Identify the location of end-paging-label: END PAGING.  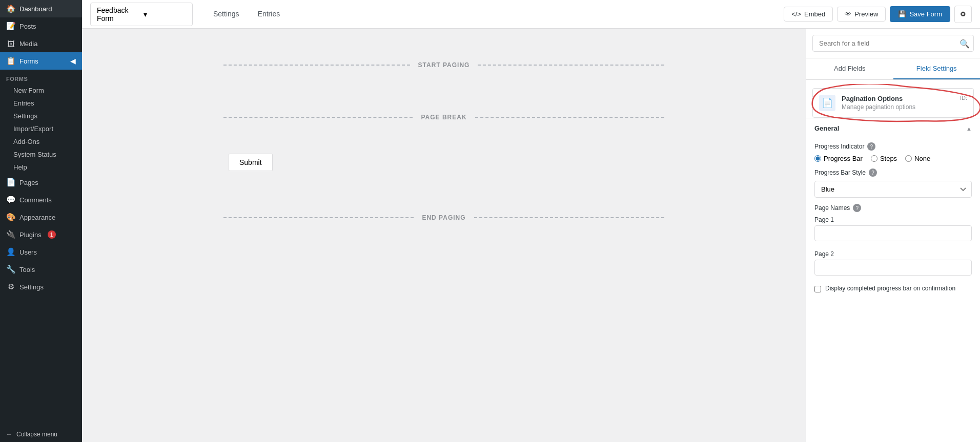
(444, 218).